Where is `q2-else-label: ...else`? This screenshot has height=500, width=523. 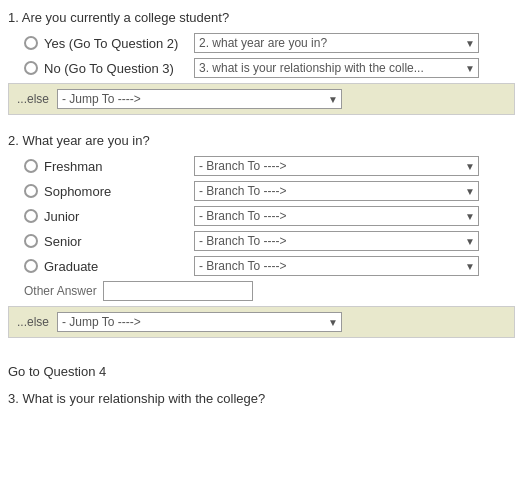
q2-else-label: ...else is located at coordinates (33, 322).